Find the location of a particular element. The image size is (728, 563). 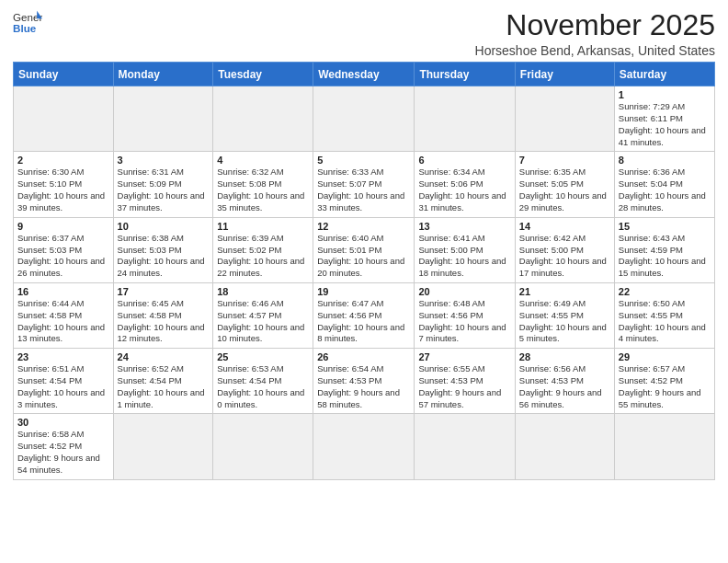

day-number: 2 is located at coordinates (63, 160).